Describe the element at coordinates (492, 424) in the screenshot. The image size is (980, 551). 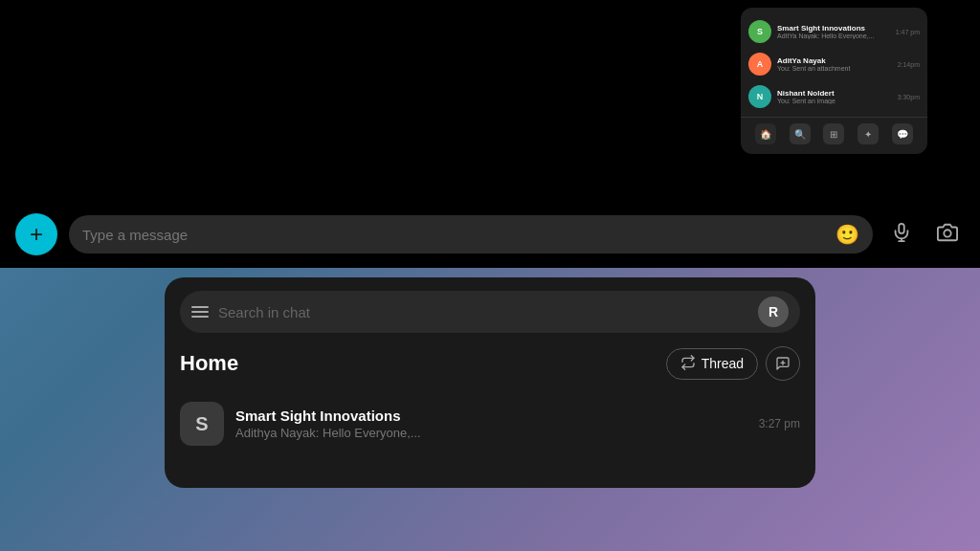
I see `chat-info: Smart Sight Innovations Adithya Nayak: H…` at that location.